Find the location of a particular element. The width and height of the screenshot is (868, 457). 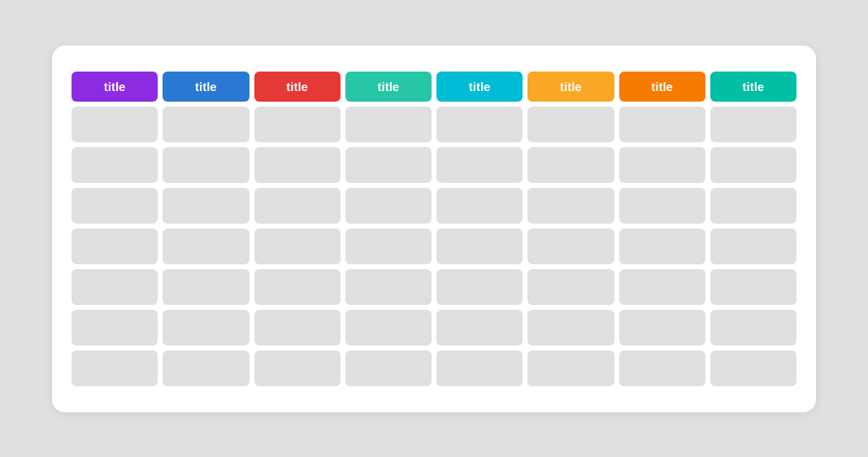

body-cell-r4-c7 is located at coordinates (753, 287).